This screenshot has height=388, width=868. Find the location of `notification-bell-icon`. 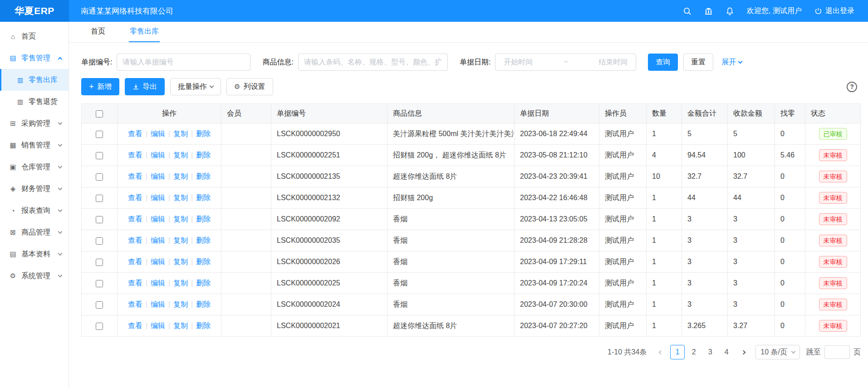

notification-bell-icon is located at coordinates (730, 11).